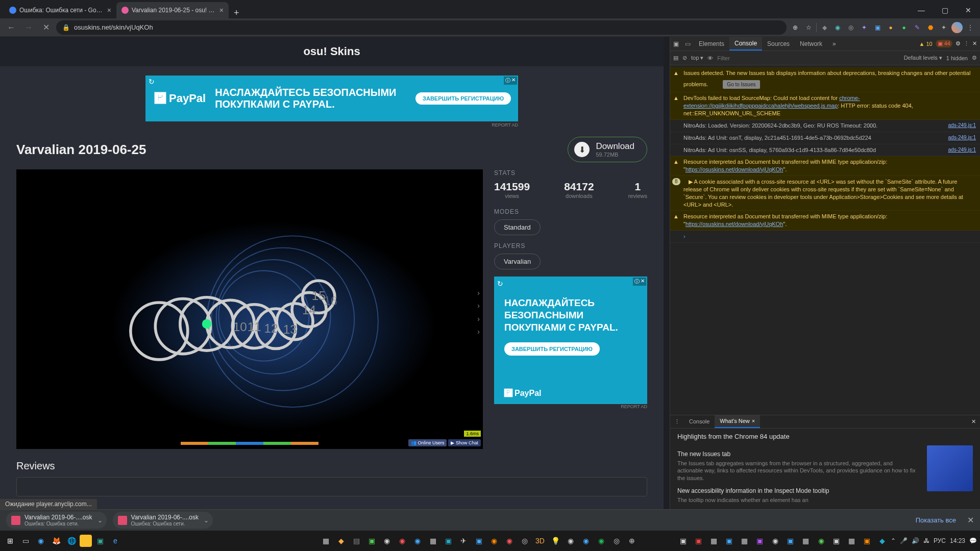 This screenshot has width=980, height=551. What do you see at coordinates (746, 44) in the screenshot?
I see `tab-console: Console` at bounding box center [746, 44].